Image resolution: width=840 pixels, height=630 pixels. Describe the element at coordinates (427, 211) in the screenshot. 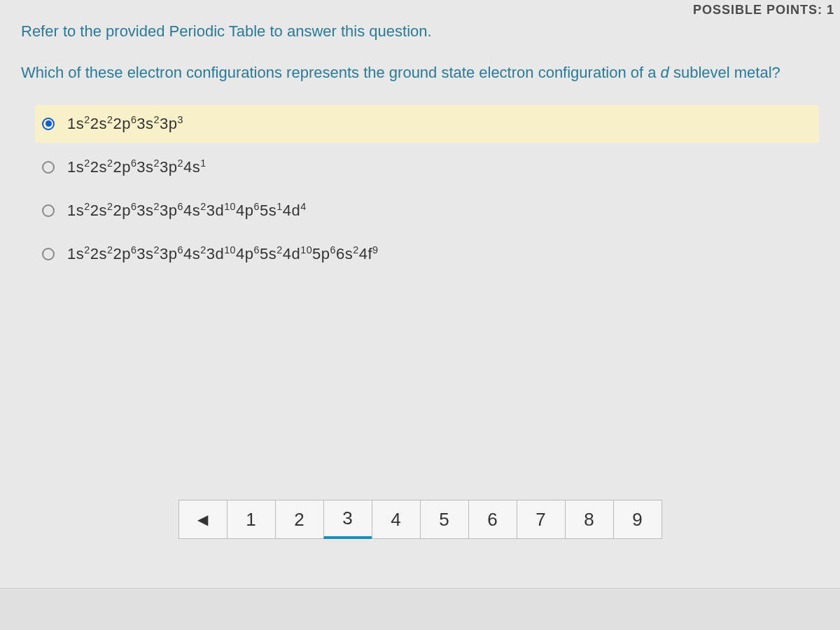

I see `option-3: 1s22s22p63s23p64s23d104p65s14d4` at that location.